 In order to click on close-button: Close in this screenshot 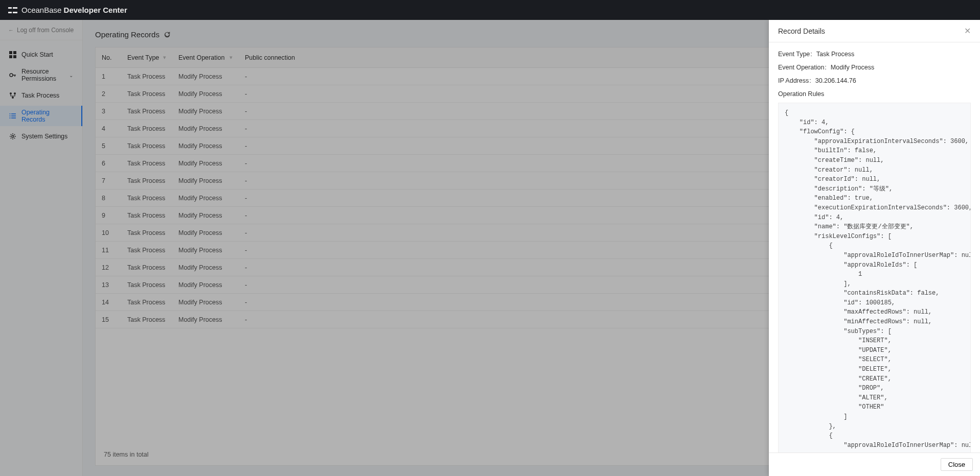, I will do `click(957, 465)`.